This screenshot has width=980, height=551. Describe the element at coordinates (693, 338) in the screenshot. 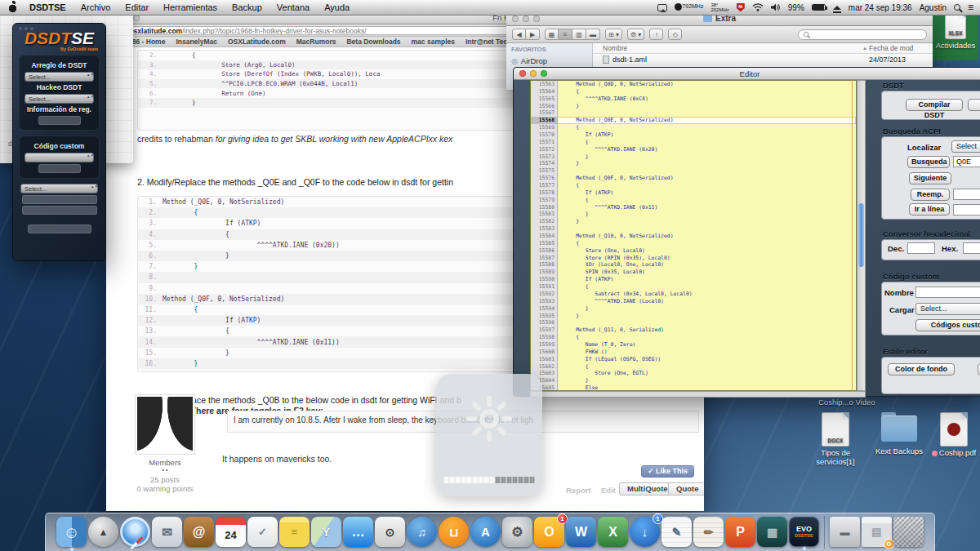

I see `editor-line: 15598 {` at that location.